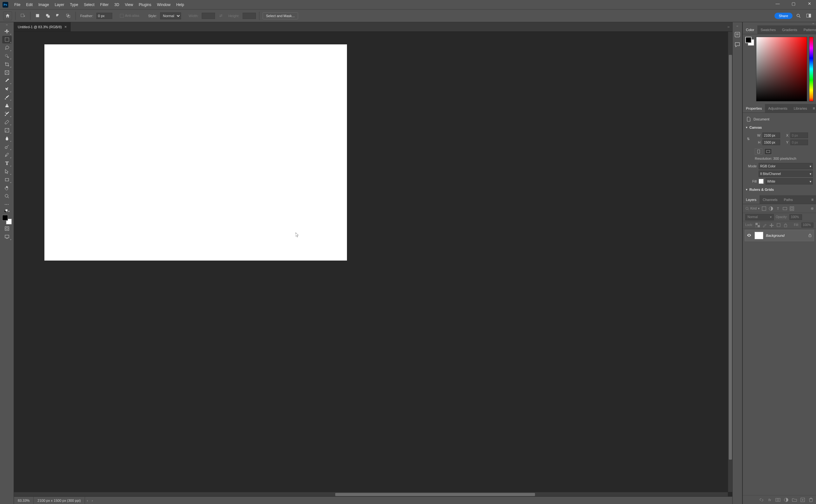 This screenshot has height=504, width=816. What do you see at coordinates (7, 64) in the screenshot?
I see `crop-tool` at bounding box center [7, 64].